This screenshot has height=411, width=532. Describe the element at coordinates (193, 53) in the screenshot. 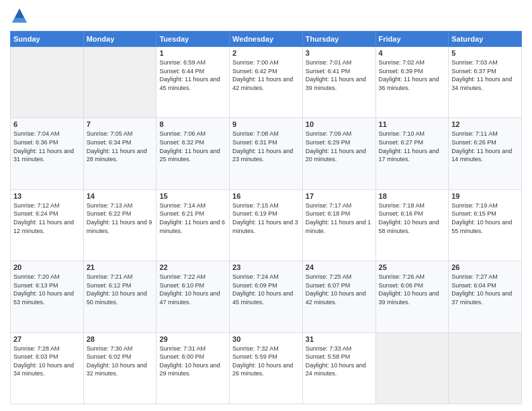

I see `day-number: 1` at that location.